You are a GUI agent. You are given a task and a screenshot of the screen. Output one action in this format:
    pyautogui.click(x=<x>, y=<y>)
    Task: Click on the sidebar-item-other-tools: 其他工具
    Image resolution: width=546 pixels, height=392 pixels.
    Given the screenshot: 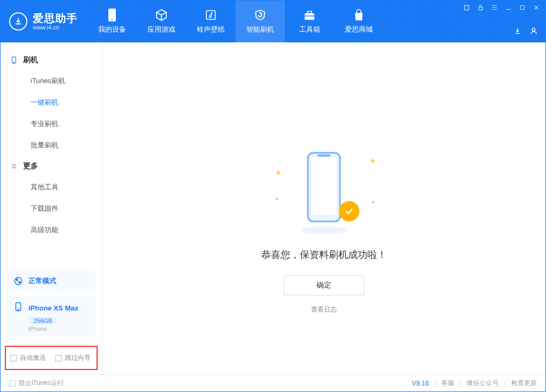 What is the action you would take?
    pyautogui.click(x=51, y=187)
    